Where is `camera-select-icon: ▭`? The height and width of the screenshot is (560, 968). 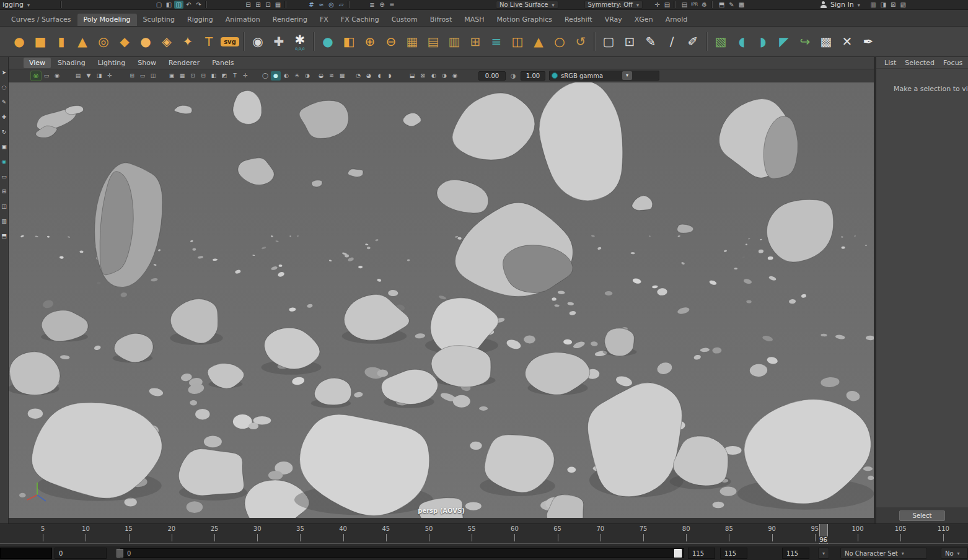
camera-select-icon: ▭ is located at coordinates (46, 76).